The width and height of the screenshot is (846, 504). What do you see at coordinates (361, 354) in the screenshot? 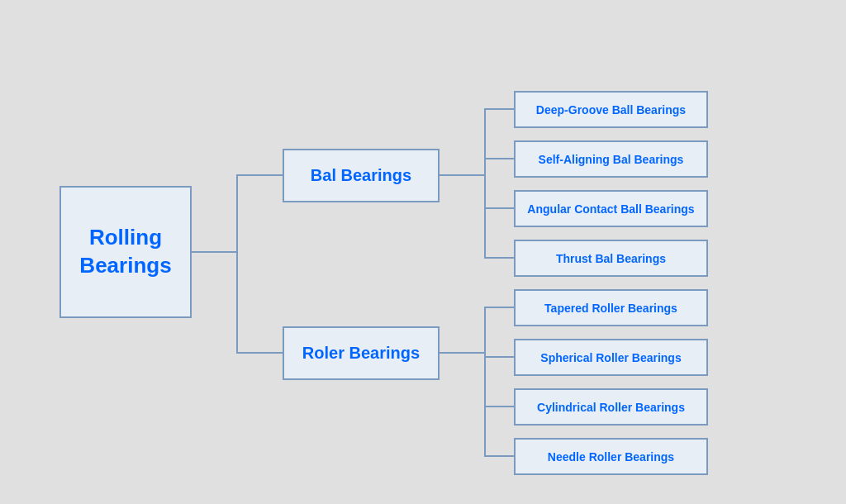
I see `mid-rol-label: Roler Bearings` at bounding box center [361, 354].